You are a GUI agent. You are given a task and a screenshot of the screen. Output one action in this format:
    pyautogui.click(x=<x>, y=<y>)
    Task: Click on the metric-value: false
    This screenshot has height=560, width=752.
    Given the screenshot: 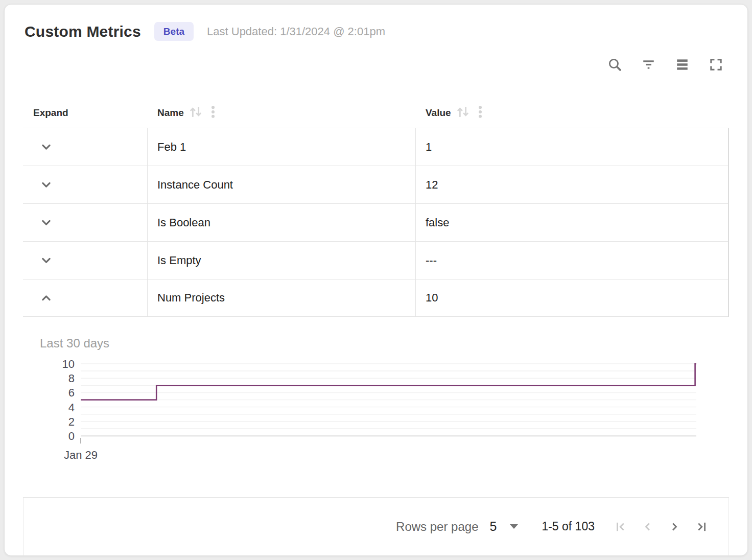 What is the action you would take?
    pyautogui.click(x=437, y=223)
    